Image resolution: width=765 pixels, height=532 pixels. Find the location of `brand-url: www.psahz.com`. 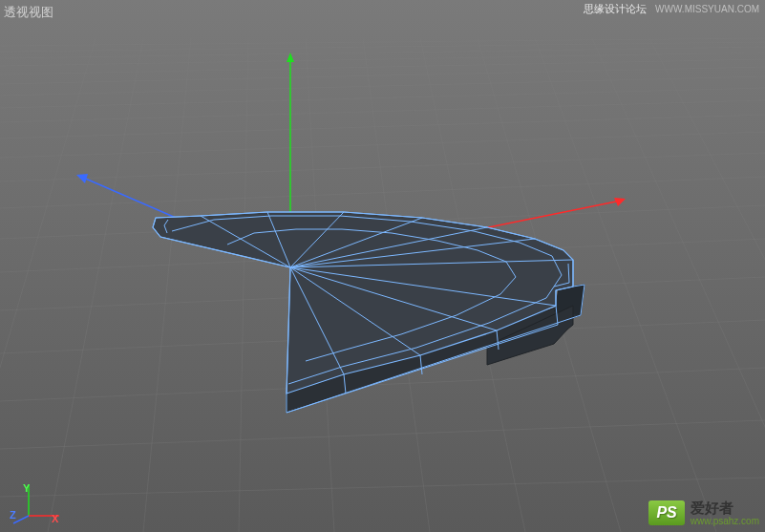

brand-url: www.psahz.com is located at coordinates (725, 521).